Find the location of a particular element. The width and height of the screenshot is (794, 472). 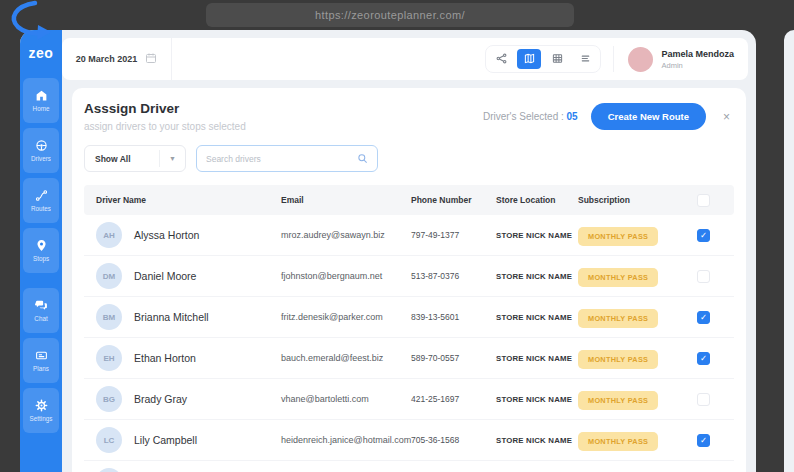

user-avatar is located at coordinates (640, 60).